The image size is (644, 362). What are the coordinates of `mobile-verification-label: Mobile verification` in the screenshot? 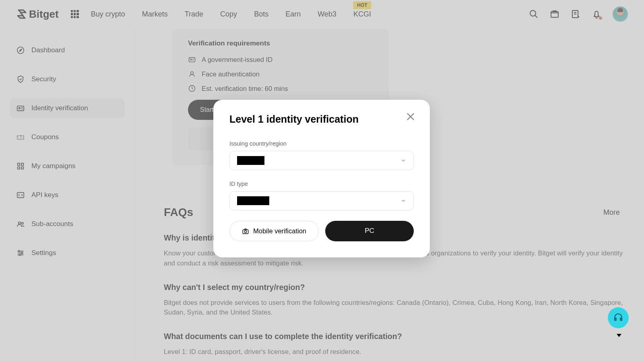 It's located at (280, 231).